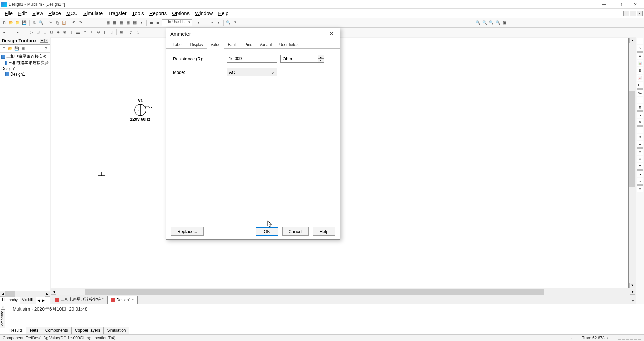 The height and width of the screenshot is (341, 644). I want to click on toolbox-close-icon: ×, so click(46, 41).